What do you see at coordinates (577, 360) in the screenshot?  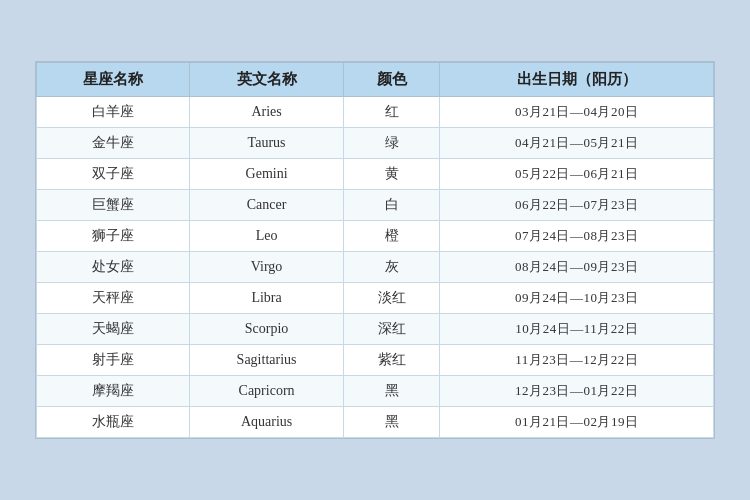 I see `cell-dates: 11月23日—12月22日` at bounding box center [577, 360].